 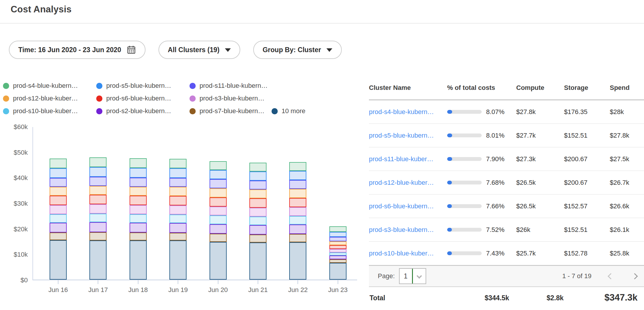 I want to click on pct-value: 8.01%, so click(x=495, y=136).